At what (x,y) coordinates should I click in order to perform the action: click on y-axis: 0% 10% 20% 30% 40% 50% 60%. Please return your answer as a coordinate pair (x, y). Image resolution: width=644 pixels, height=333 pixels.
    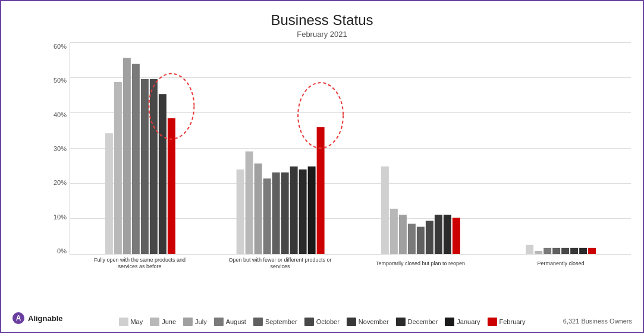
    Looking at the image, I should click on (54, 149).